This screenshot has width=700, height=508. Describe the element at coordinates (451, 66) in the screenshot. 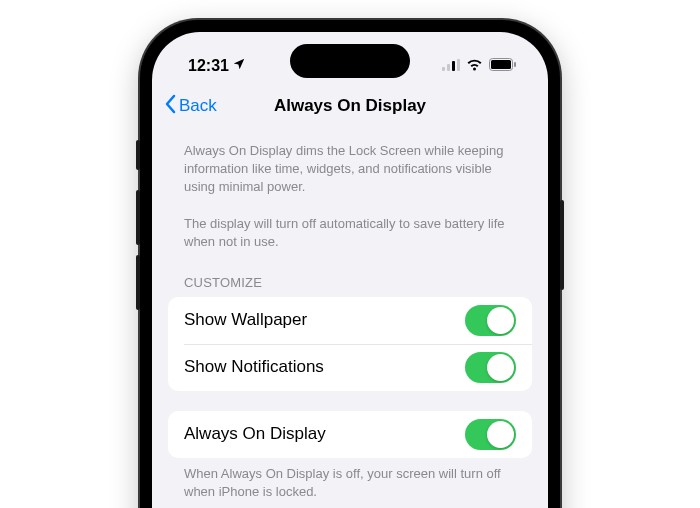

I see `cellular-icon` at that location.